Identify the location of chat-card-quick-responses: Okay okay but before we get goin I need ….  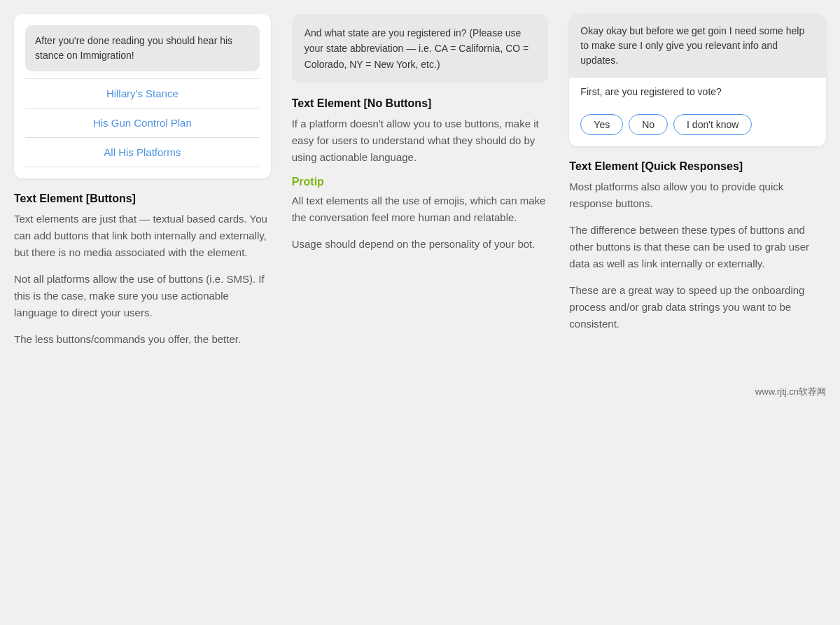
(697, 80).